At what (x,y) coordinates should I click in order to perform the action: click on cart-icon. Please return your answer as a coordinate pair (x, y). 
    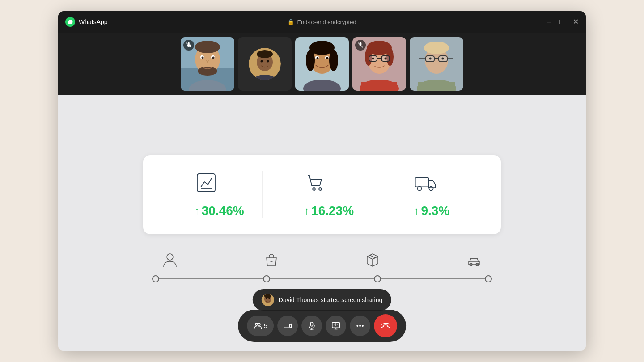
    Looking at the image, I should click on (316, 184).